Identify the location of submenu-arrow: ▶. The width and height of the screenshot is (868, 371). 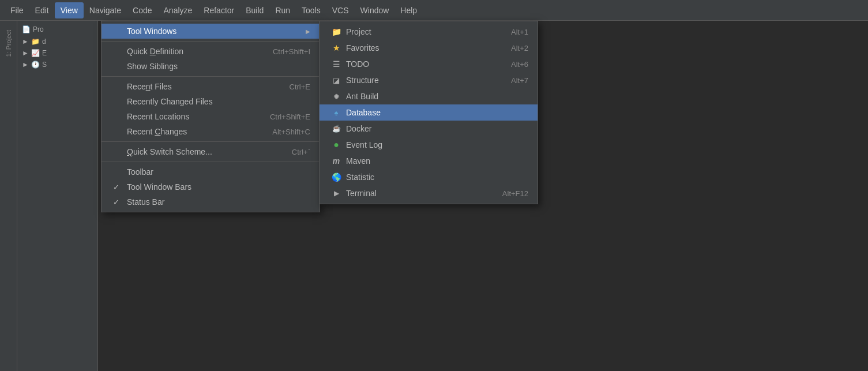
(308, 31).